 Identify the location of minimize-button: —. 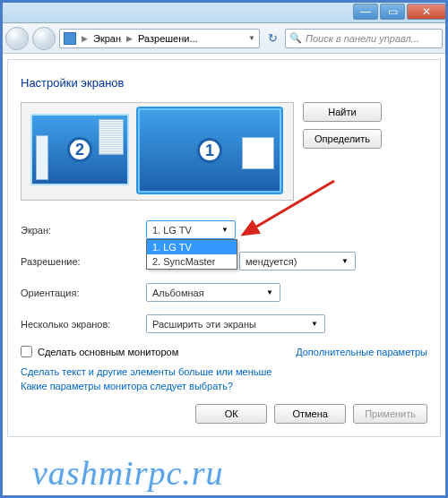
(366, 12).